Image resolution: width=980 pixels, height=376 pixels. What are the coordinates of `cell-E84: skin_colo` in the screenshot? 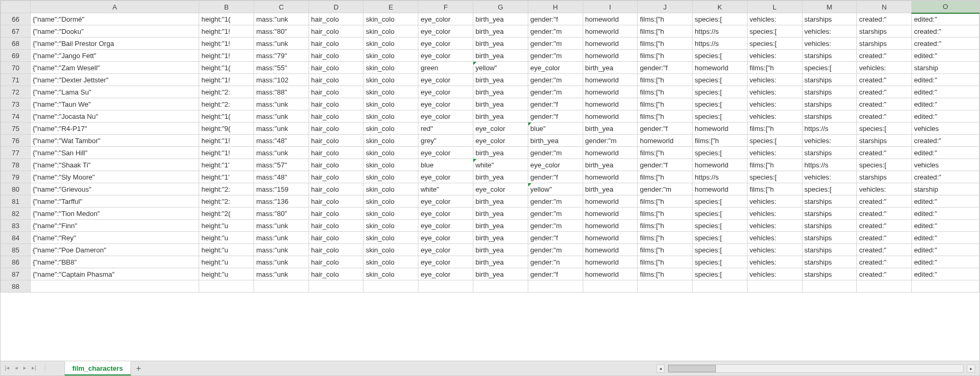 It's located at (391, 238).